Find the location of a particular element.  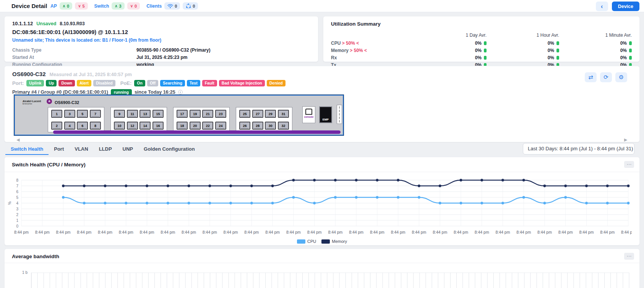

switch-down-count: 0 is located at coordinates (136, 6).